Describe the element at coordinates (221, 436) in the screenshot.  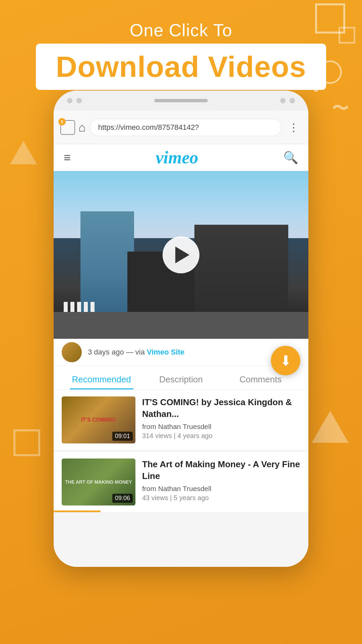
I see `video-stats-1: 314 views | 4 years ago` at that location.